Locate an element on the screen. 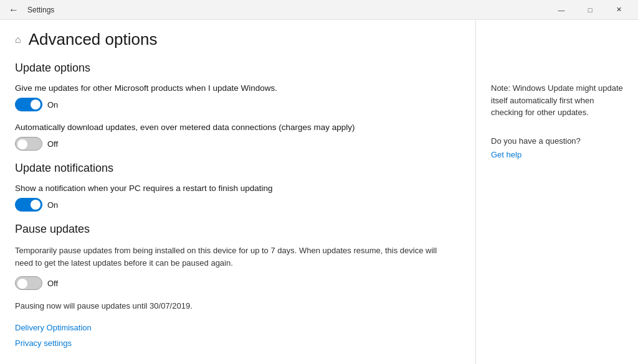  toggle-row-2: Off is located at coordinates (238, 144).